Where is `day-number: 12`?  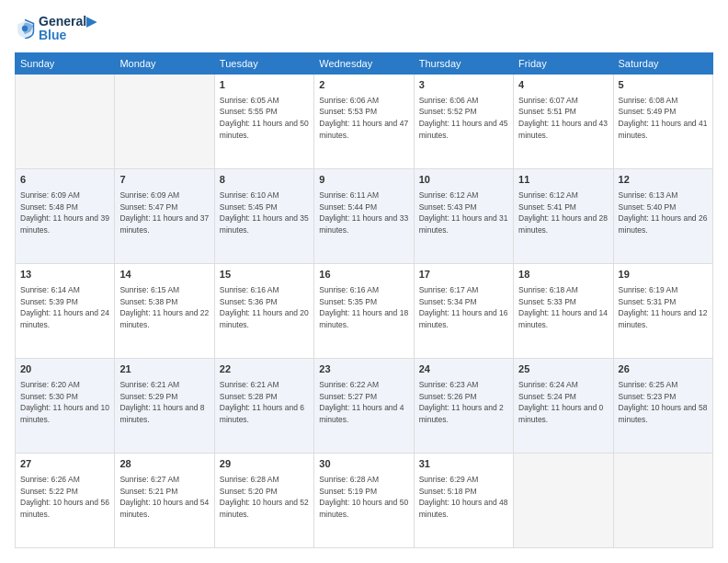
day-number: 12 is located at coordinates (664, 180).